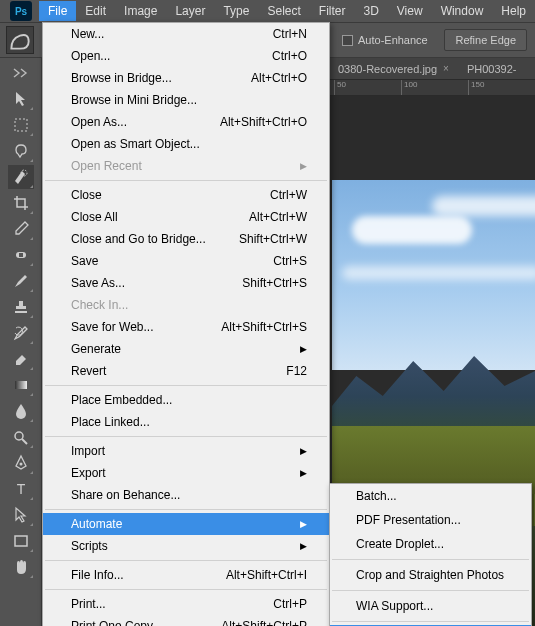 The height and width of the screenshot is (626, 535). Describe the element at coordinates (20, 40) in the screenshot. I see `active-tool-icon` at that location.